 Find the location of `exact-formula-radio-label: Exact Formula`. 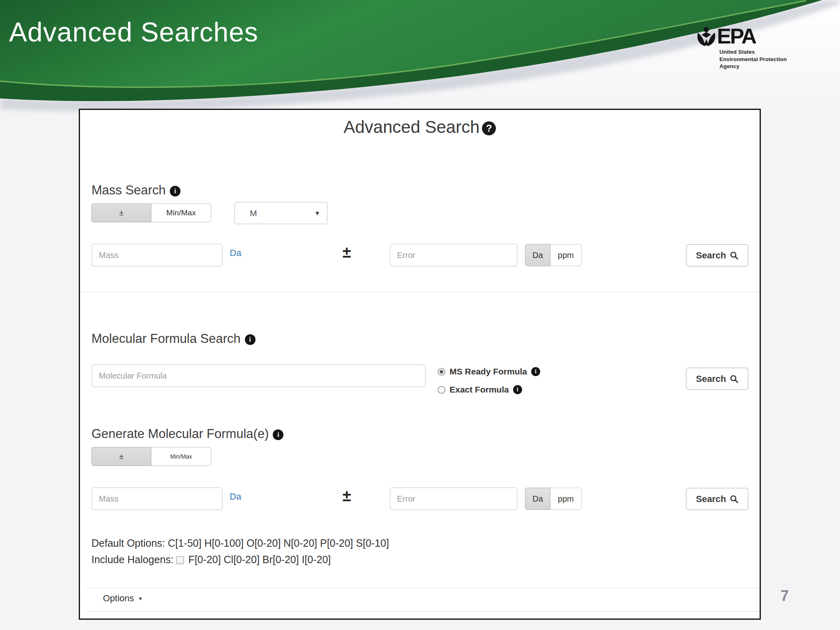

exact-formula-radio-label: Exact Formula is located at coordinates (479, 390).